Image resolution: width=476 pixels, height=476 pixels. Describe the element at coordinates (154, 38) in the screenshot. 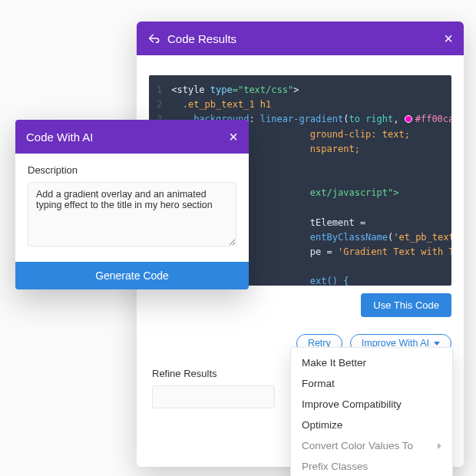

I see `back-icon` at that location.